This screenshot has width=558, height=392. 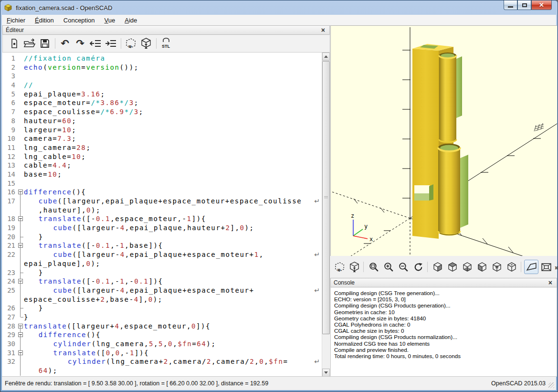 What do you see at coordinates (326, 56) in the screenshot?
I see `scrollbar-up-button` at bounding box center [326, 56].